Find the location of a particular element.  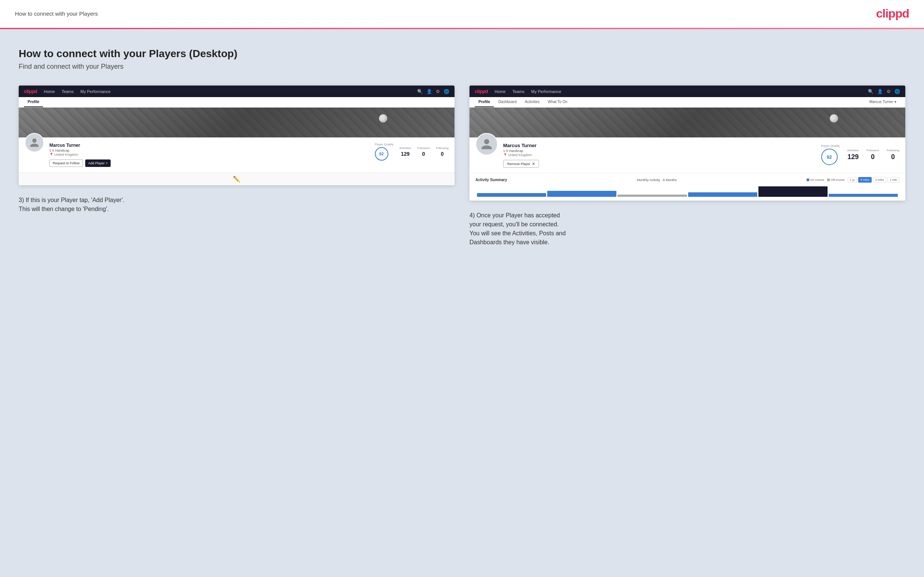

right-profile-icon: 👤 is located at coordinates (880, 92).